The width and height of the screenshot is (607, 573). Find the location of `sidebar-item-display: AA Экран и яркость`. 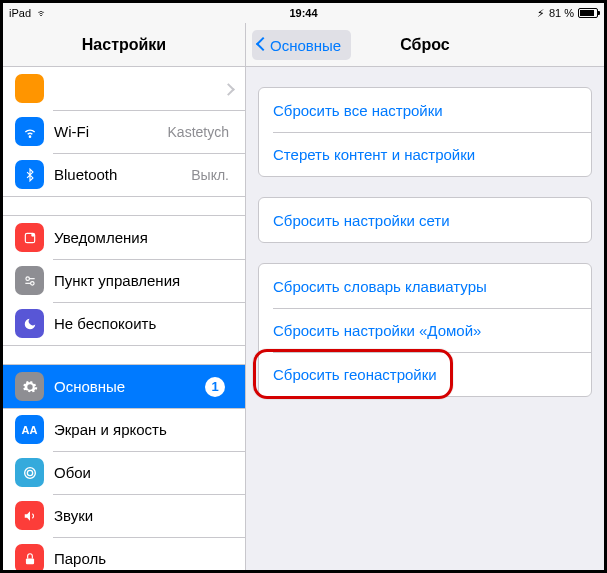

sidebar-item-display: AA Экран и яркость is located at coordinates (124, 430).